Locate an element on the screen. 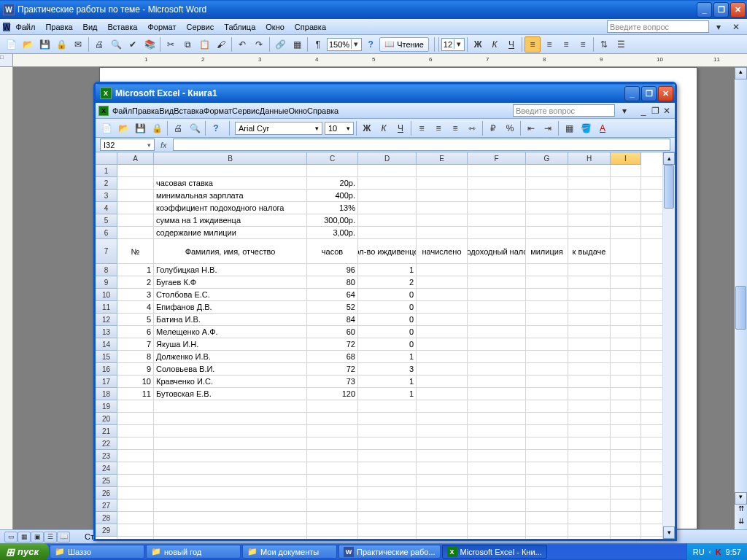 This screenshot has width=747, height=560. word-menu-tools: Сервис is located at coordinates (200, 27).